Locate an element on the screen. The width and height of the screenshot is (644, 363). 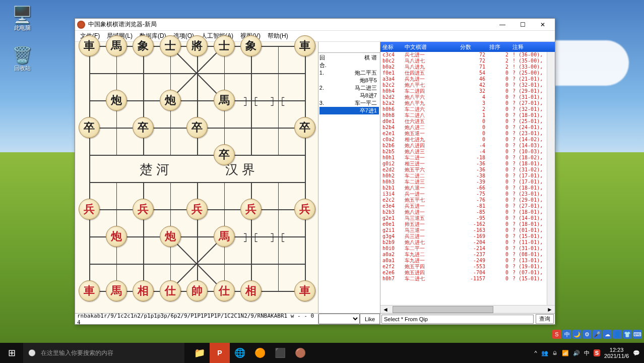
move-item: 1.炮二平五 is located at coordinates (349, 73).